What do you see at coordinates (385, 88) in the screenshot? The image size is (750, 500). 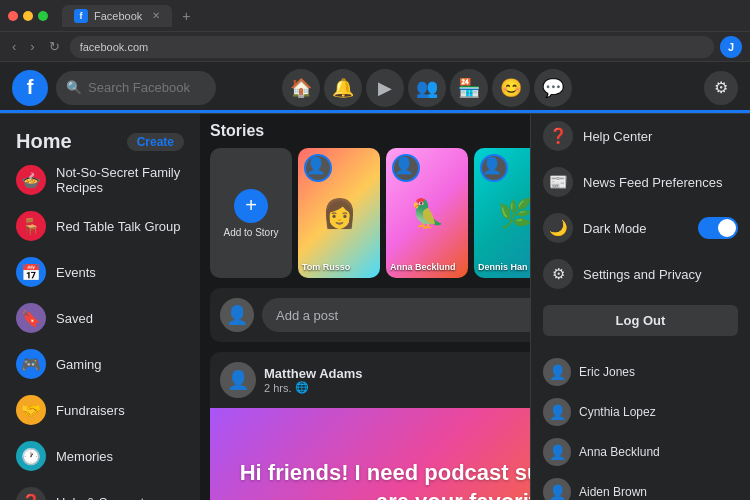 I see `nav-video-button: ▶` at bounding box center [385, 88].